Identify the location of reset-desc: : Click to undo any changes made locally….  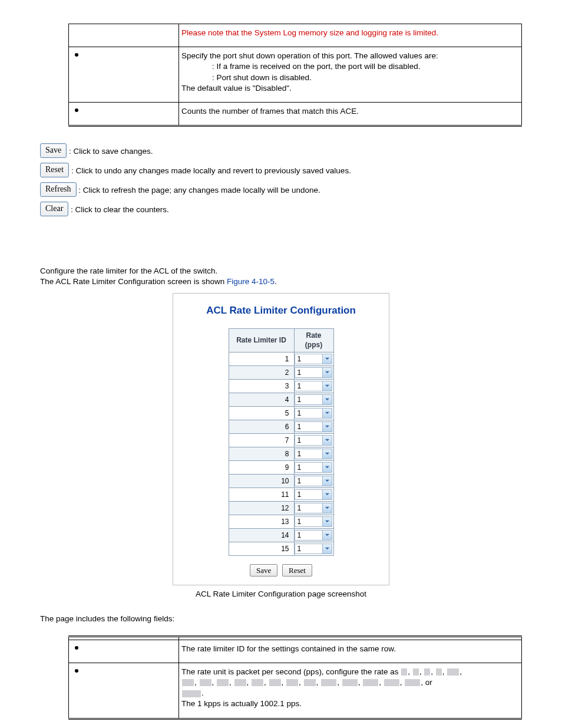
(211, 171).